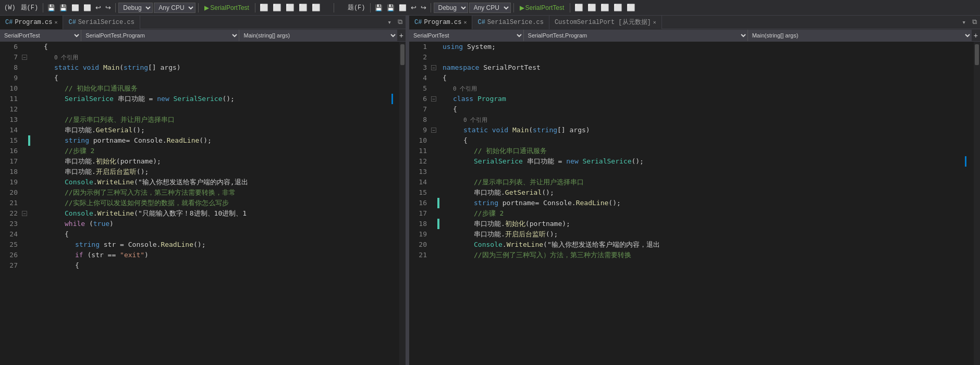  Describe the element at coordinates (216, 141) in the screenshot. I see `code-line-15: string portname= Console.ReadLine();` at that location.